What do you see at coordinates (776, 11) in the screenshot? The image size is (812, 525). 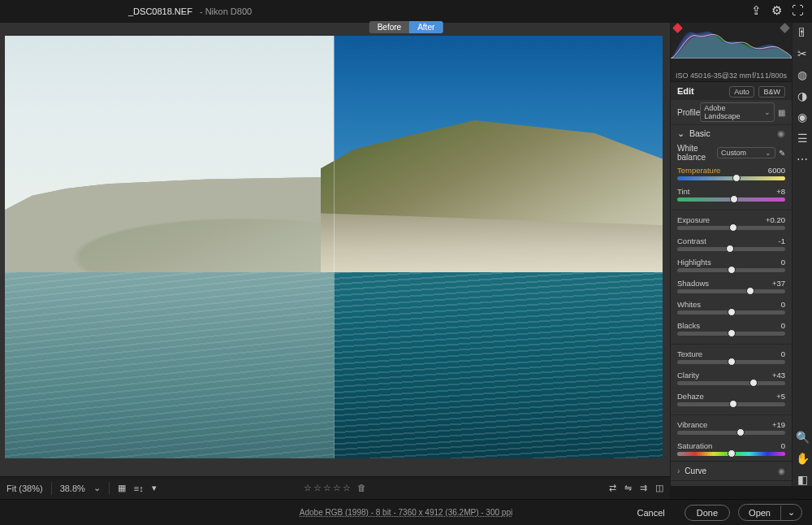 I see `gear-icon: ⚙` at bounding box center [776, 11].